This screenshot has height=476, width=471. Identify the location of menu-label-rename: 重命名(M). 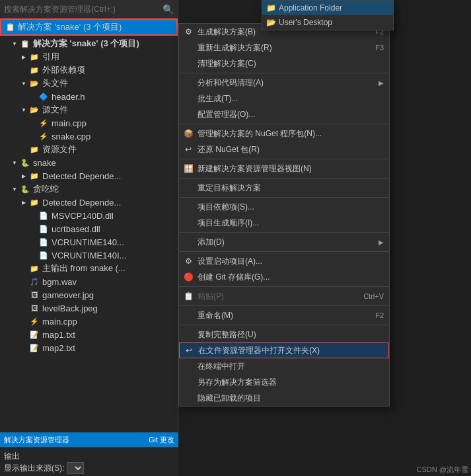
(284, 316).